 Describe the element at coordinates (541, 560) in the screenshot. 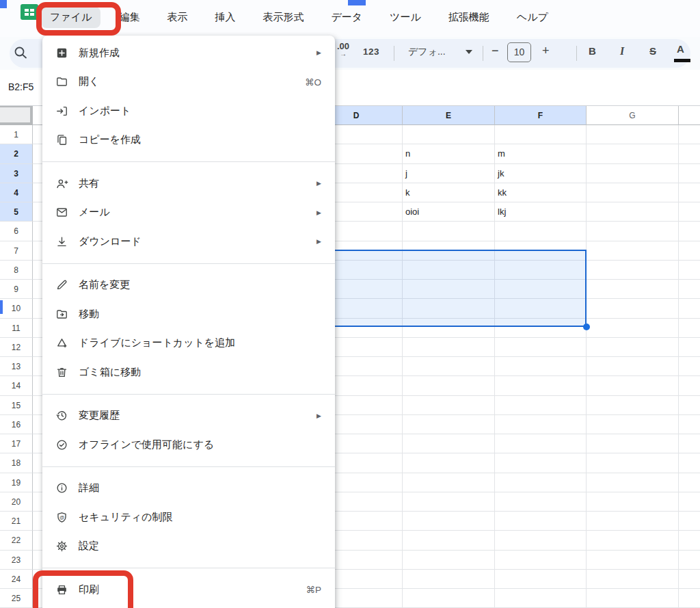

I see `cell-F23` at that location.